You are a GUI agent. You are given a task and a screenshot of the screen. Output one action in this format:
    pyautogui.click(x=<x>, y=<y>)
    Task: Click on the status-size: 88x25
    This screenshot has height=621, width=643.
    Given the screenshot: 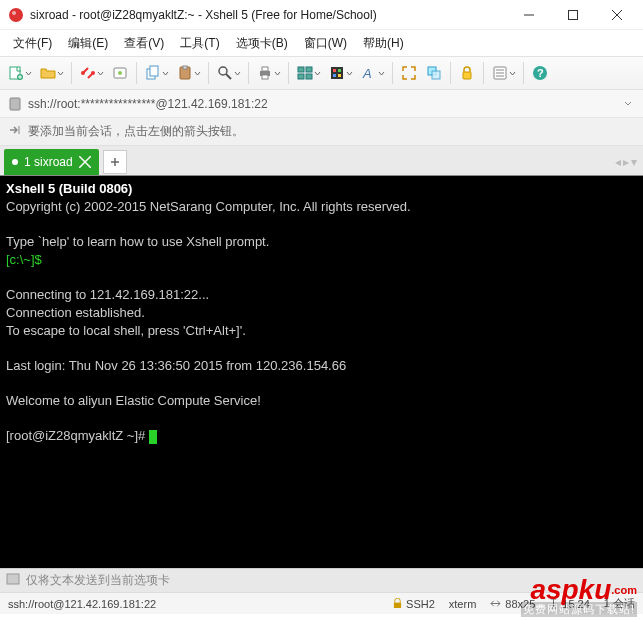 What is the action you would take?
    pyautogui.click(x=512, y=604)
    